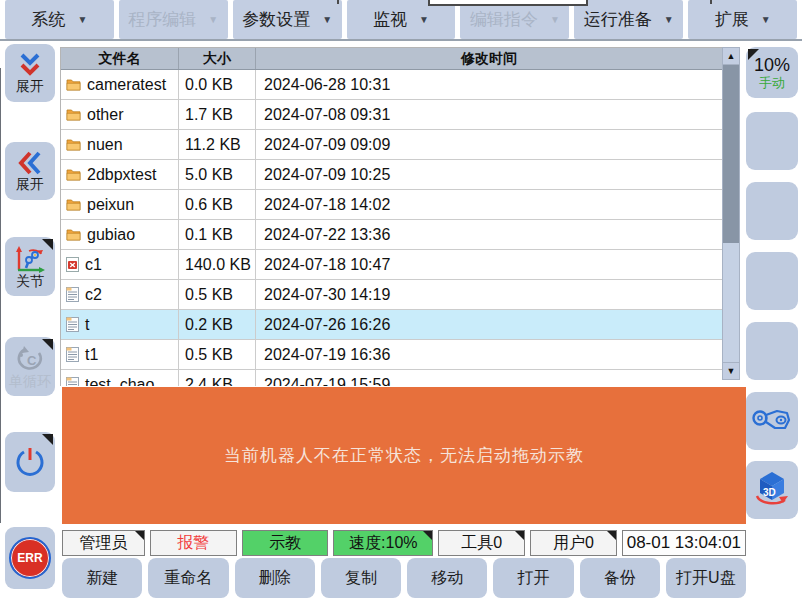  Describe the element at coordinates (30, 73) in the screenshot. I see `expand-down-button: 展开` at that location.